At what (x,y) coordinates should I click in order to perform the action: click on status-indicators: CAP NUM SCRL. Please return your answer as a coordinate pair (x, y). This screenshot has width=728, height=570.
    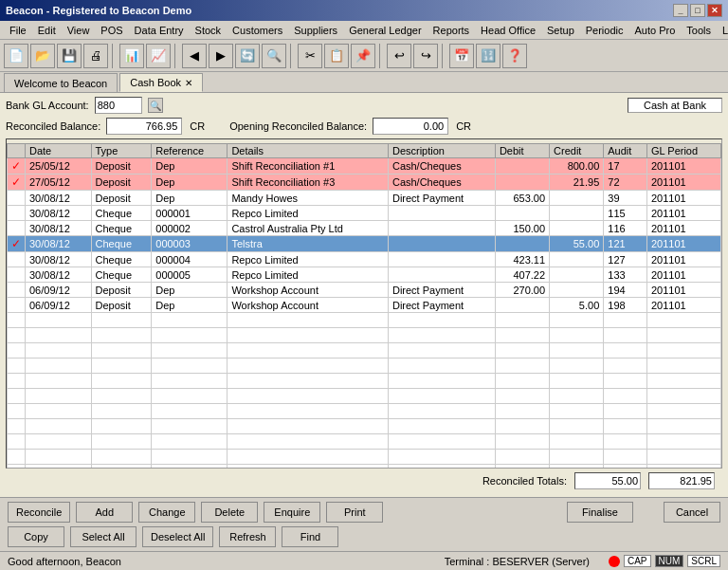
    Looking at the image, I should click on (664, 561).